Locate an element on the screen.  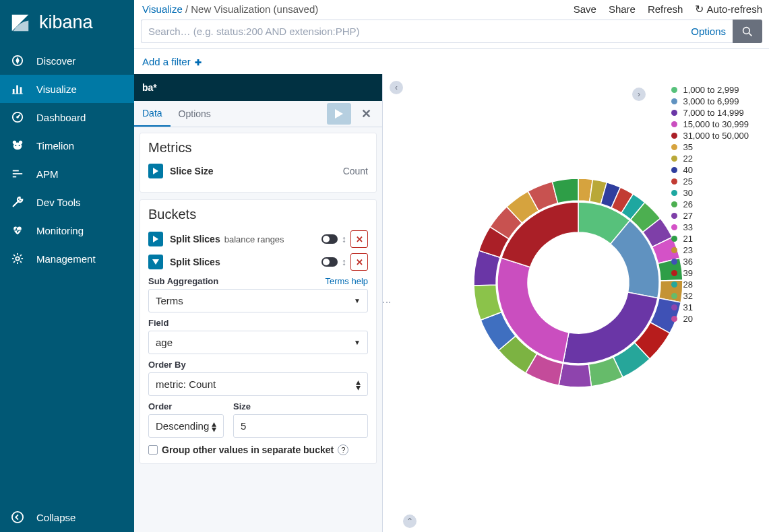
bucket-desc-0: balance ranges is located at coordinates (255, 240).